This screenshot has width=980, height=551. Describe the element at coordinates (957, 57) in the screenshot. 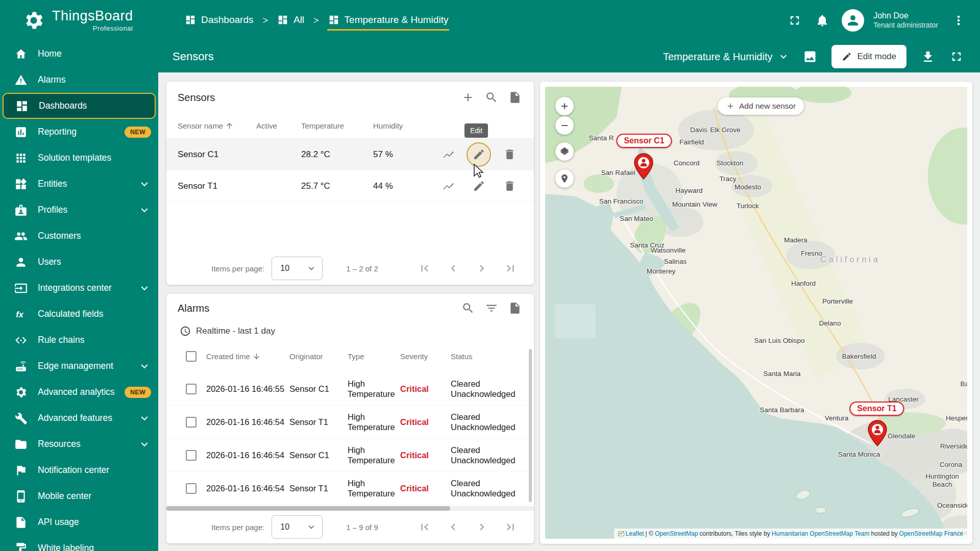

I see `toolbar-fullscreen-button` at that location.